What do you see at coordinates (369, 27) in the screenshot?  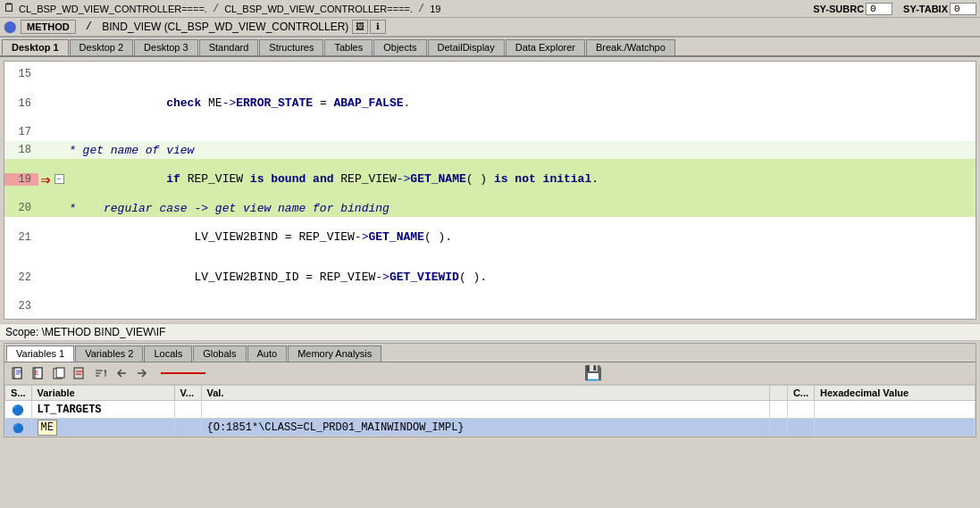 I see `header-icons: 🖼 ℹ` at bounding box center [369, 27].